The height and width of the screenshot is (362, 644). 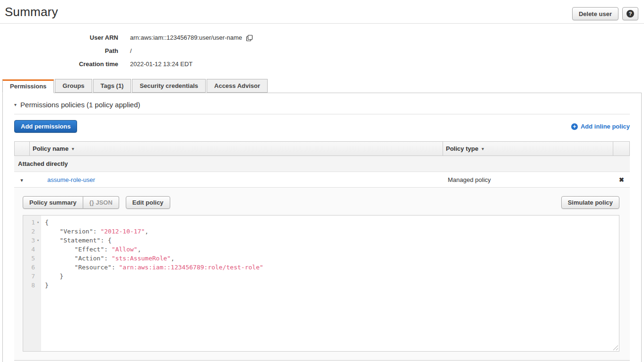 What do you see at coordinates (152, 267) in the screenshot?
I see `code-line: "Resource": "arn:aws:iam::123456789:role…` at bounding box center [152, 267].